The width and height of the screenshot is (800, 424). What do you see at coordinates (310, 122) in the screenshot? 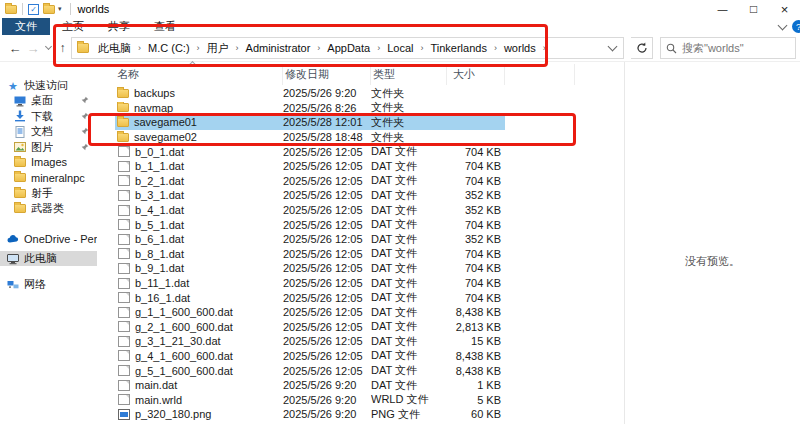
I see `file-row: savegame01 2025/5/28 12:01 文件夹` at bounding box center [310, 122].